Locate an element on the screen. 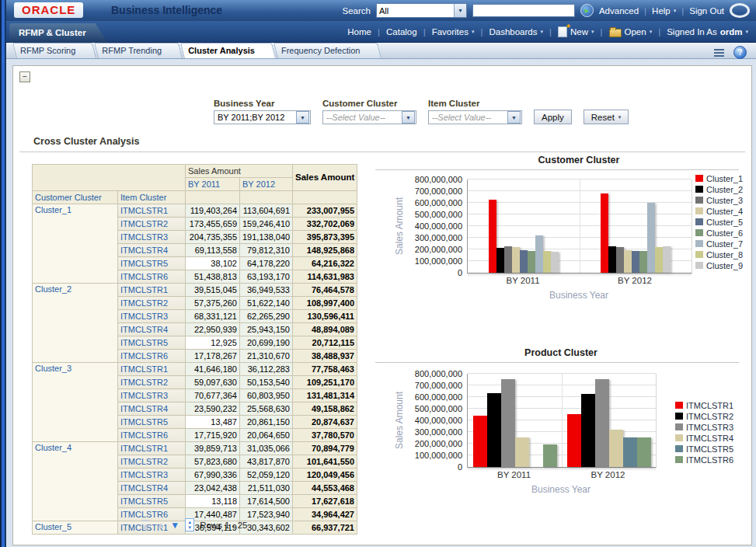 The image size is (756, 547). bar-cluster_2-by-2011 is located at coordinates (500, 260).